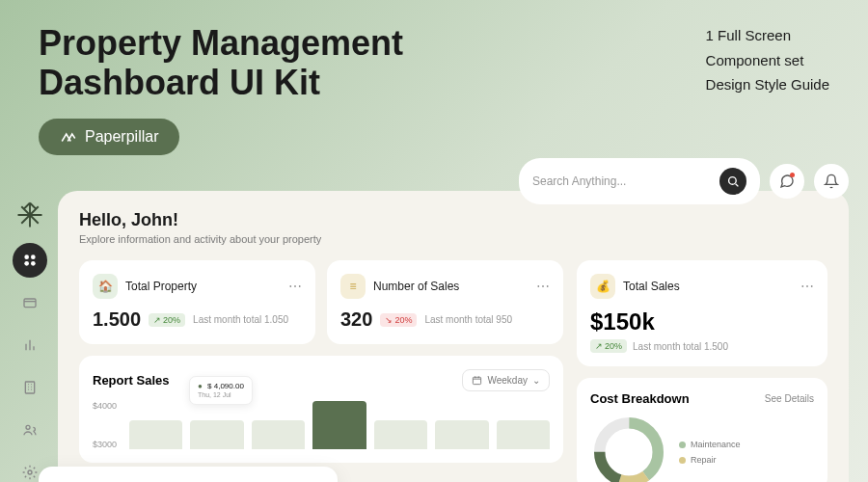 This screenshot has width=868, height=482. What do you see at coordinates (221, 390) in the screenshot?
I see `chart-tooltip: $ 4,090.00 Thu, 12 Jul` at bounding box center [221, 390].